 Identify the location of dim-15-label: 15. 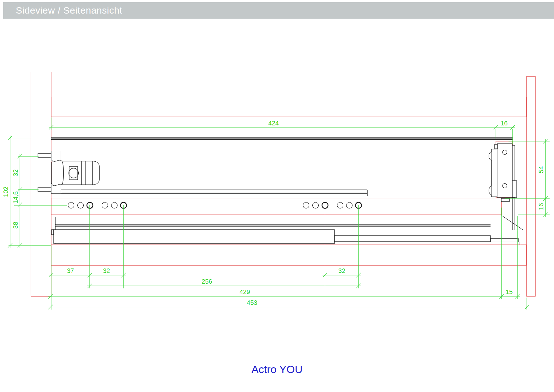
(509, 292).